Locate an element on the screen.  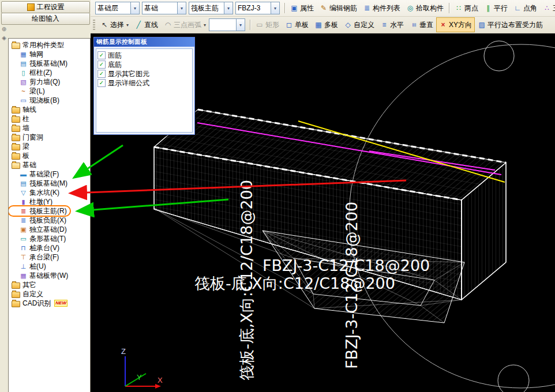
tree-item: 基础 is located at coordinates (24, 165).